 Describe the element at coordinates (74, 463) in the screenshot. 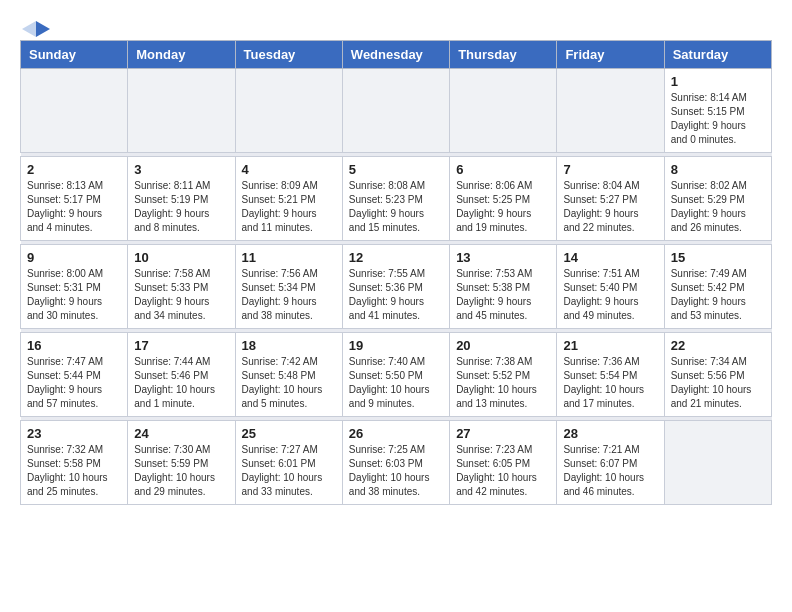

I see `day-cell: 23Sunrise: 7:32 AM Sunset: 5:58 PM Dayli…` at that location.